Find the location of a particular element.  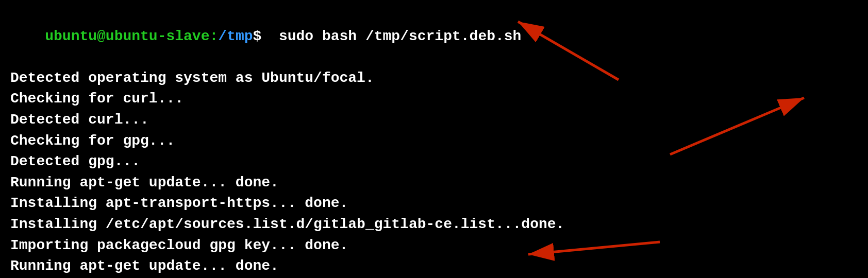

output-line-3: Detected curl... is located at coordinates (434, 120).